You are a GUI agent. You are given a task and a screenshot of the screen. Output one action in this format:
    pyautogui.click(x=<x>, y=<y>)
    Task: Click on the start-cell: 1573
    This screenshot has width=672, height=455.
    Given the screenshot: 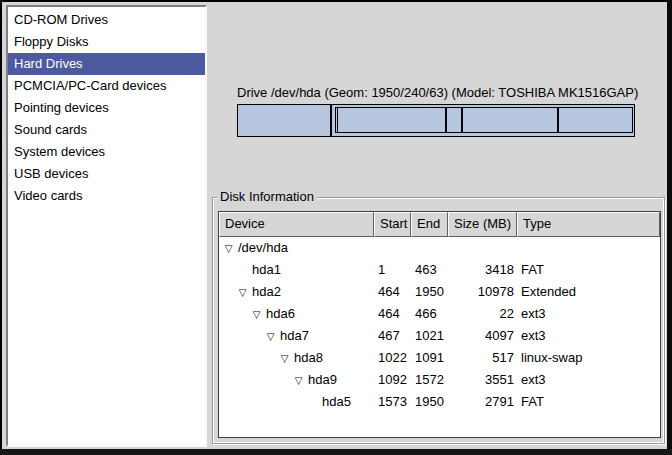 What is the action you would take?
    pyautogui.click(x=392, y=402)
    